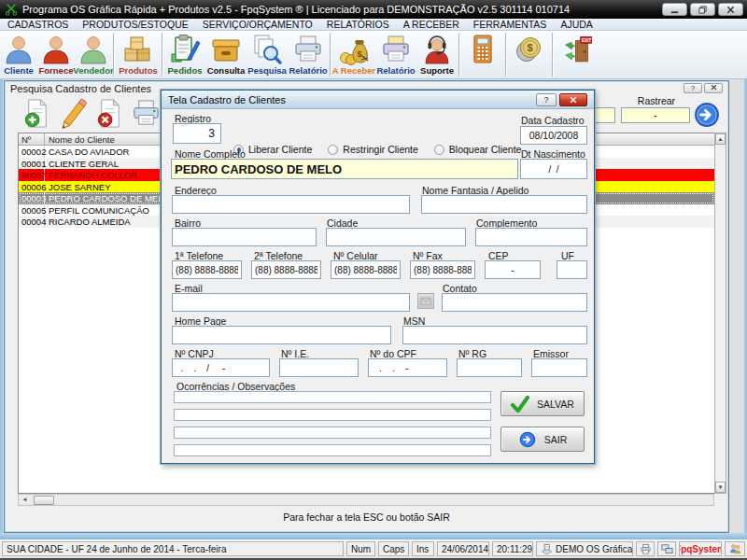 This screenshot has width=747, height=560. Describe the element at coordinates (426, 301) in the screenshot. I see `send-email-button` at that location.